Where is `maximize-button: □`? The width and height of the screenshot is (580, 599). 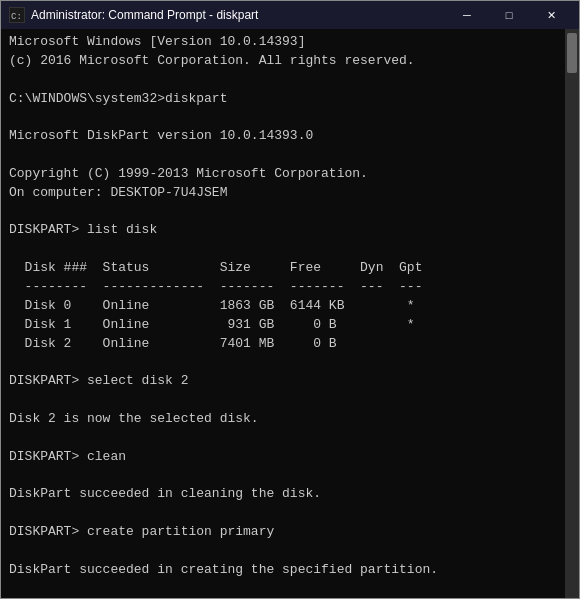
maximize-button: □ is located at coordinates (509, 15).